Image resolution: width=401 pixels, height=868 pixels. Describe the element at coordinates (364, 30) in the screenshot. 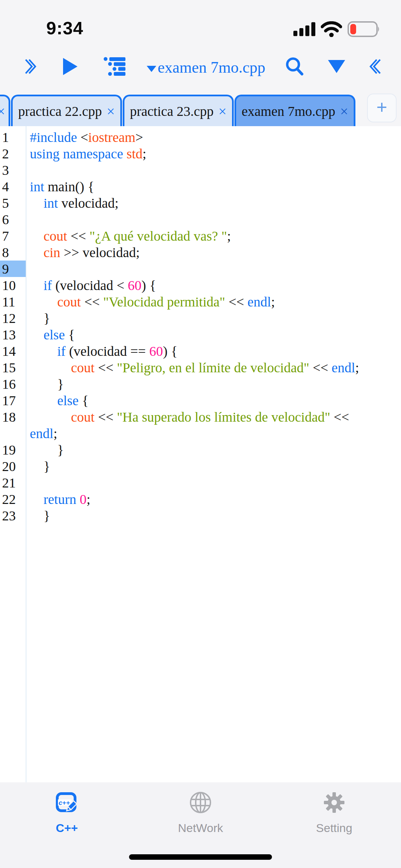

I see `battery-low-icon` at that location.